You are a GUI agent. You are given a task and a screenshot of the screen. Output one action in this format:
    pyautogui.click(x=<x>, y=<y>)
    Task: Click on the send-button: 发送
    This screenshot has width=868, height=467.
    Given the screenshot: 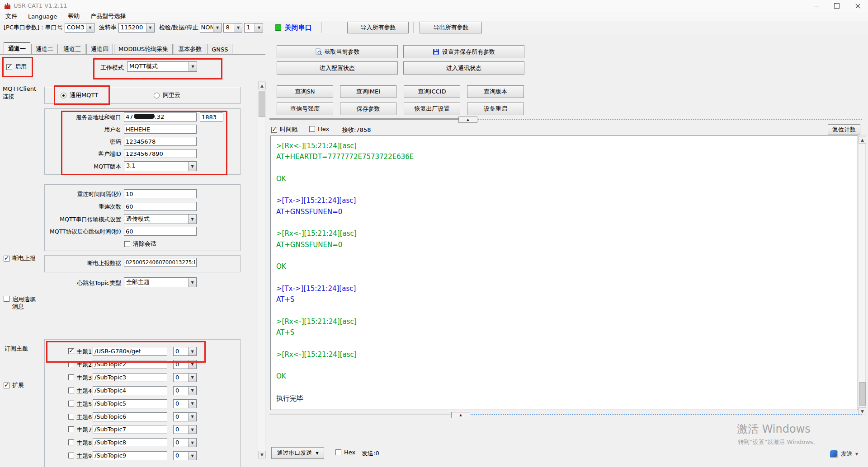 What is the action you would take?
    pyautogui.click(x=847, y=454)
    